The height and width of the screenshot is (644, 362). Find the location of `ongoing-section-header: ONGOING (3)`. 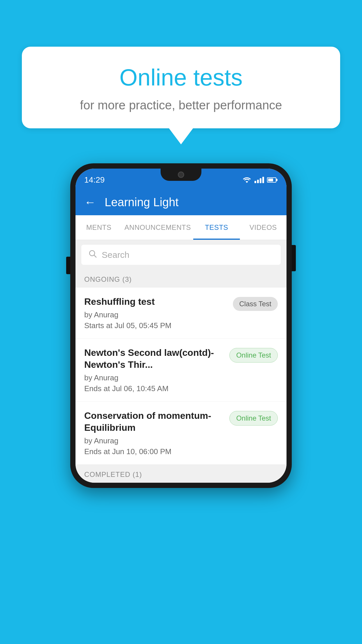

ongoing-section-header: ONGOING (3) is located at coordinates (181, 279).